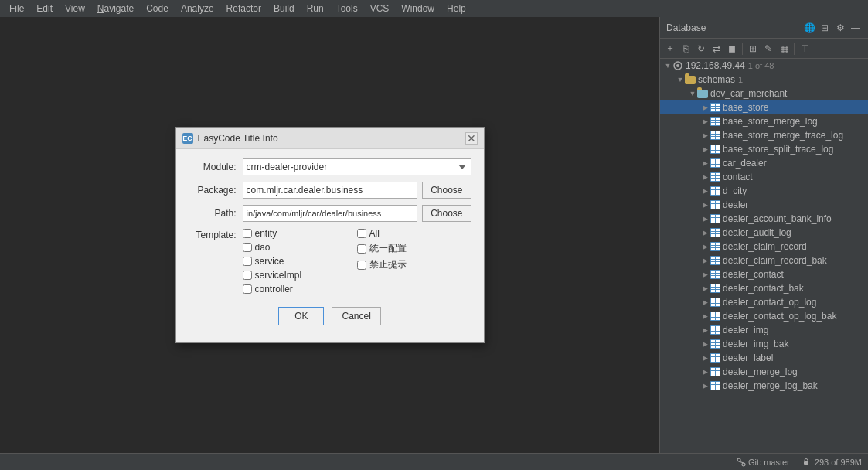 The image size is (868, 470). Describe the element at coordinates (764, 121) in the screenshot. I see `tree-table-base_store_merge_log: ▶ base_store_merge_log` at that location.